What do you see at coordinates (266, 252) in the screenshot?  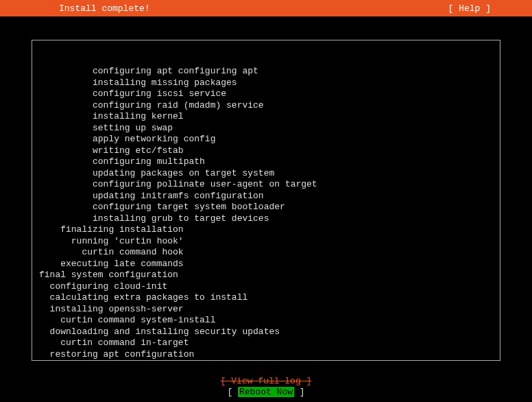 I see `log-line: curtin command hook` at bounding box center [266, 252].